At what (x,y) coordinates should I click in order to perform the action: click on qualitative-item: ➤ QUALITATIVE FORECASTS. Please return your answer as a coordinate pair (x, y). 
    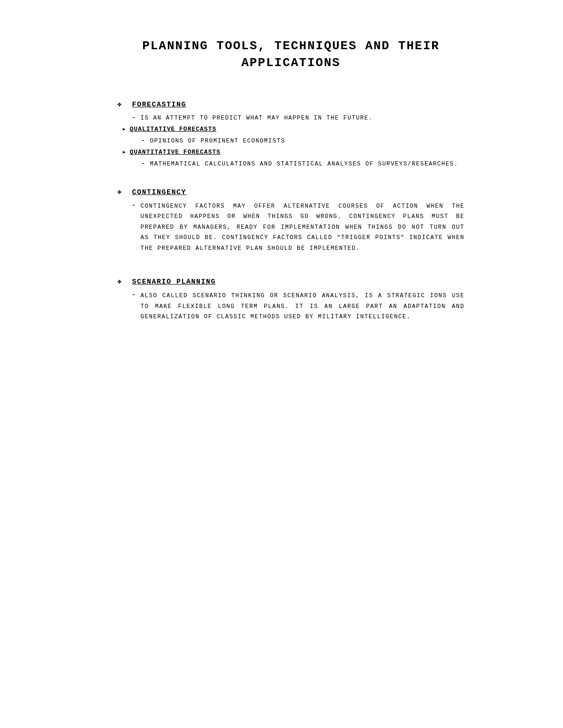
    Looking at the image, I should click on (293, 129).